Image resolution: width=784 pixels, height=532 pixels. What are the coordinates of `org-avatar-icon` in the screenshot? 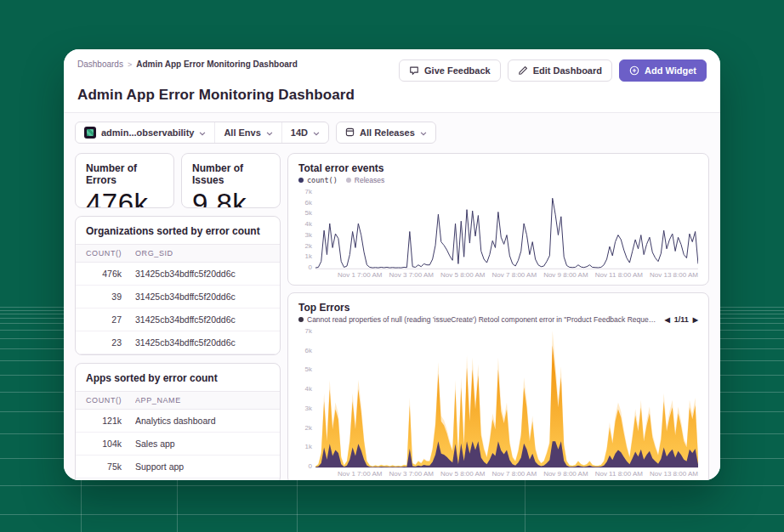 It's located at (90, 133).